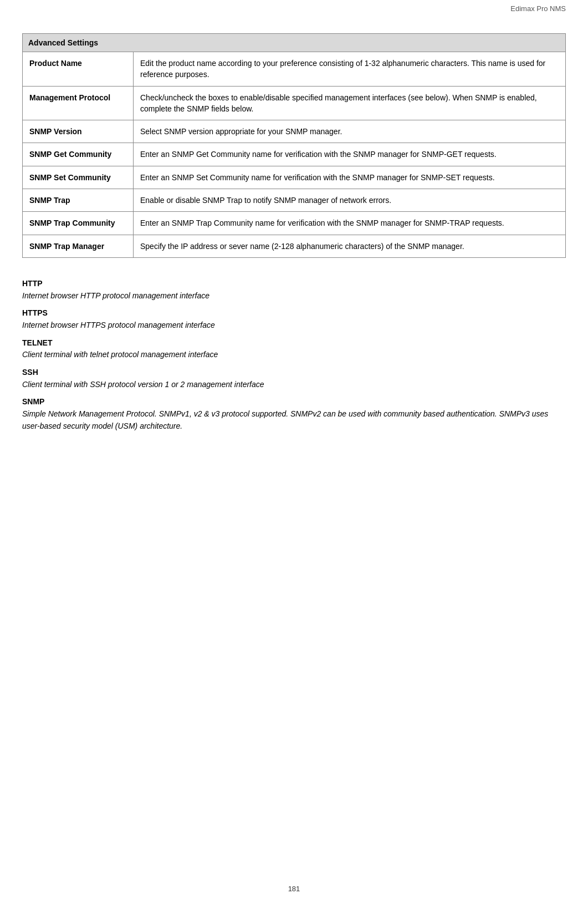 This screenshot has width=588, height=904. What do you see at coordinates (294, 402) in the screenshot?
I see `definition-term: SNMP` at bounding box center [294, 402].